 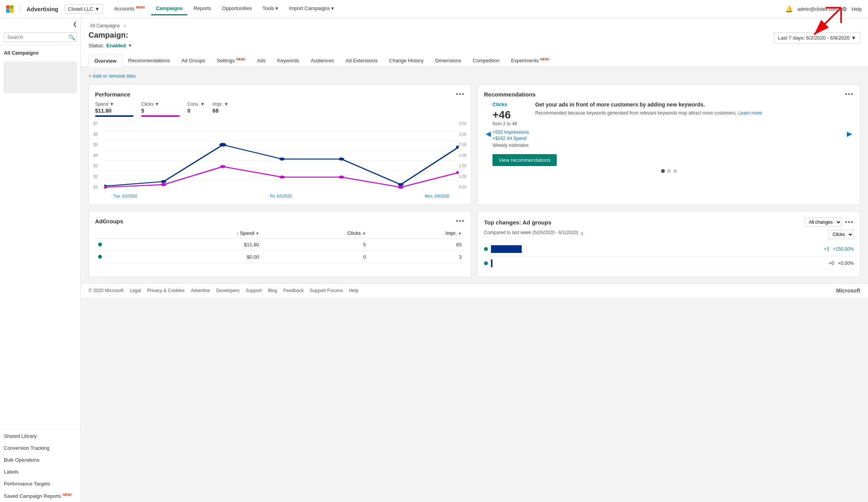 I want to click on nav-import-campaigns: Import Campaigns ▾, so click(x=312, y=9).